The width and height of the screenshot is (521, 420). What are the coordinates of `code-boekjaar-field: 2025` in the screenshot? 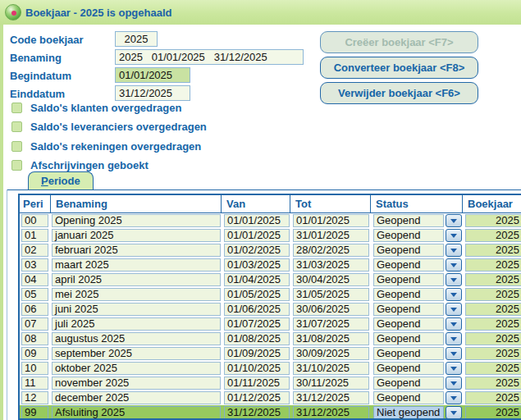 It's located at (136, 39).